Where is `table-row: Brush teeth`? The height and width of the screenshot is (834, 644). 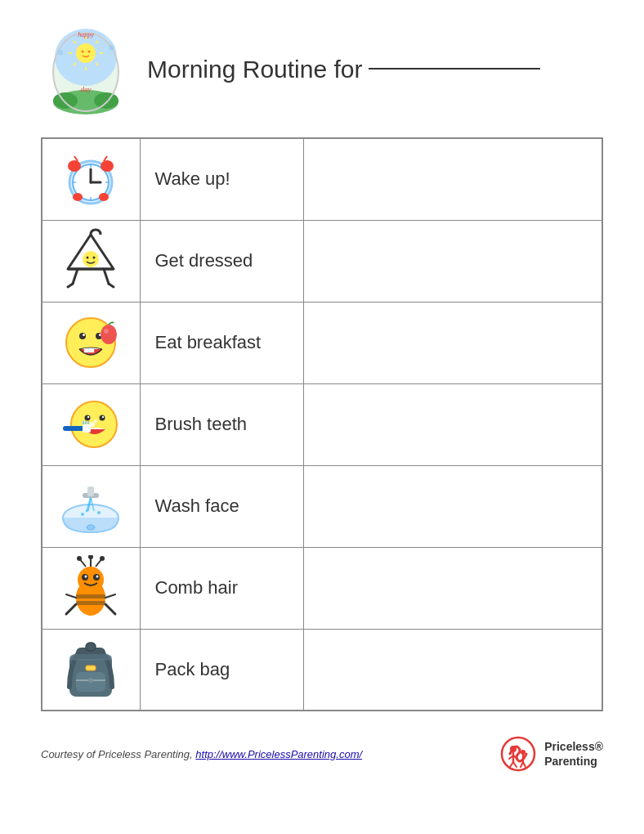 table-row: Brush teeth is located at coordinates (322, 424).